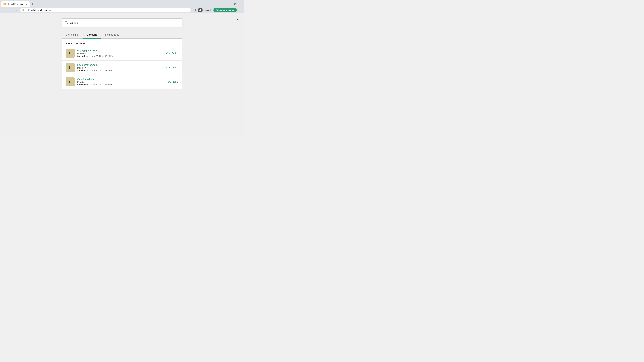 The image size is (644, 362). Describe the element at coordinates (240, 4) in the screenshot. I see `window-close-button: ✕` at that location.